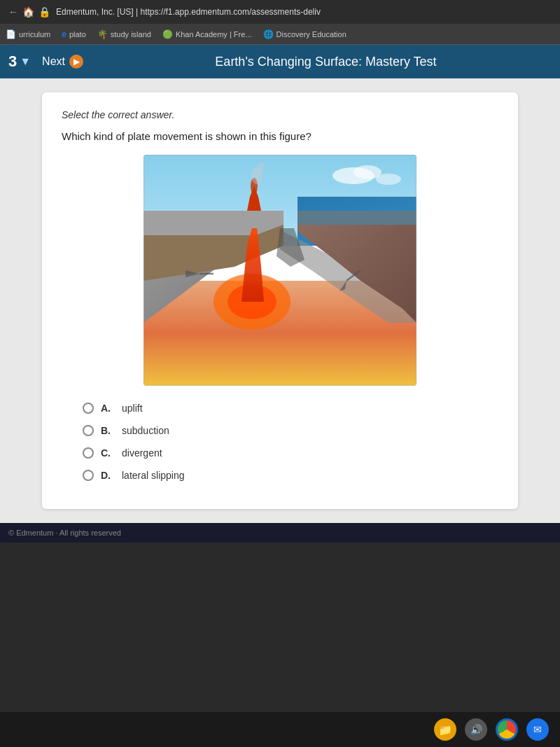 Image resolution: width=560 pixels, height=747 pixels. Describe the element at coordinates (476, 729) in the screenshot. I see `taskbar-volume-icon: 🔊` at that location.